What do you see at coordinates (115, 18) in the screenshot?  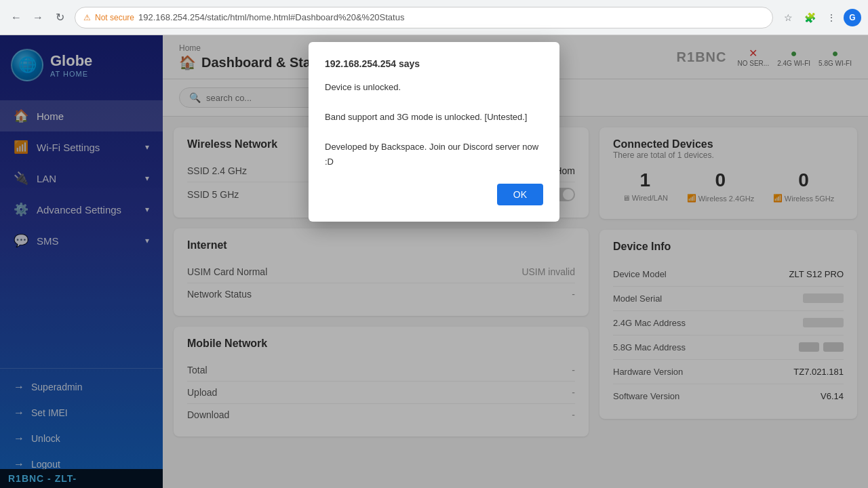 I see `not-secure-label: Not secure` at bounding box center [115, 18].